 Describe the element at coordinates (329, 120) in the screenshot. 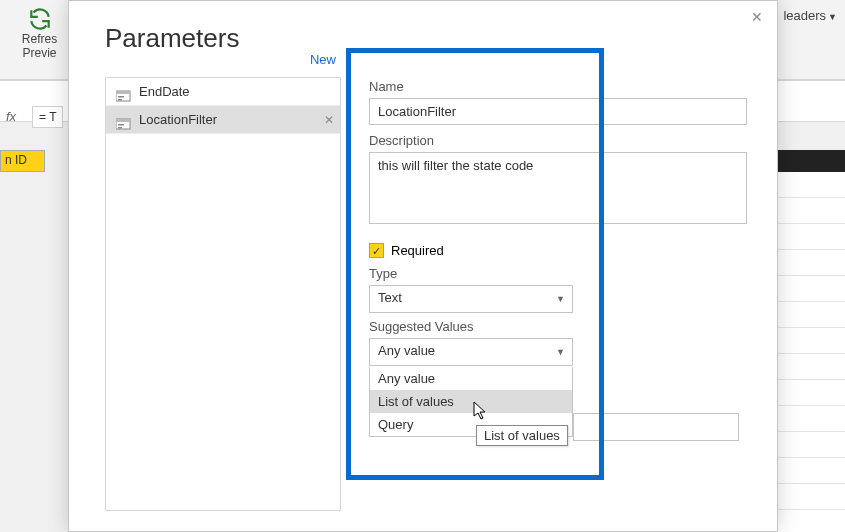

I see `delete-parameter-icon: ✕` at that location.